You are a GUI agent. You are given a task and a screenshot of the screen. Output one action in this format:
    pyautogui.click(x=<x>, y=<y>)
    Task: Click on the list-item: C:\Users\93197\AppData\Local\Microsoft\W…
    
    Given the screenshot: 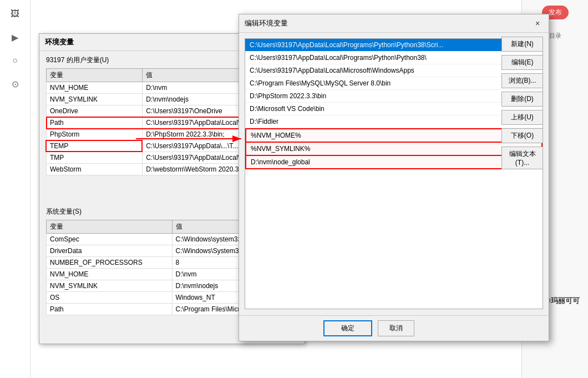 What is the action you would take?
    pyautogui.click(x=394, y=71)
    